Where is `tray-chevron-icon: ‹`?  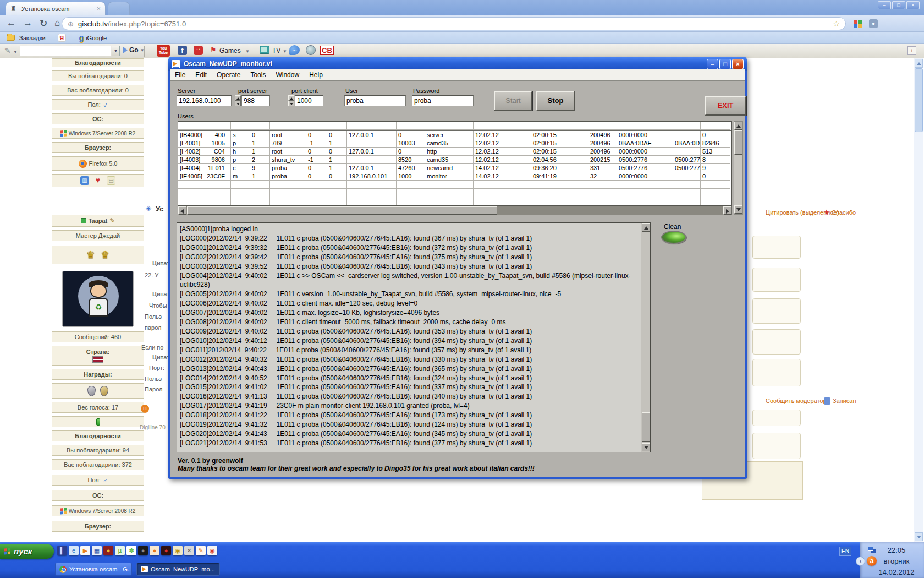
tray-chevron-icon: ‹ is located at coordinates (860, 561).